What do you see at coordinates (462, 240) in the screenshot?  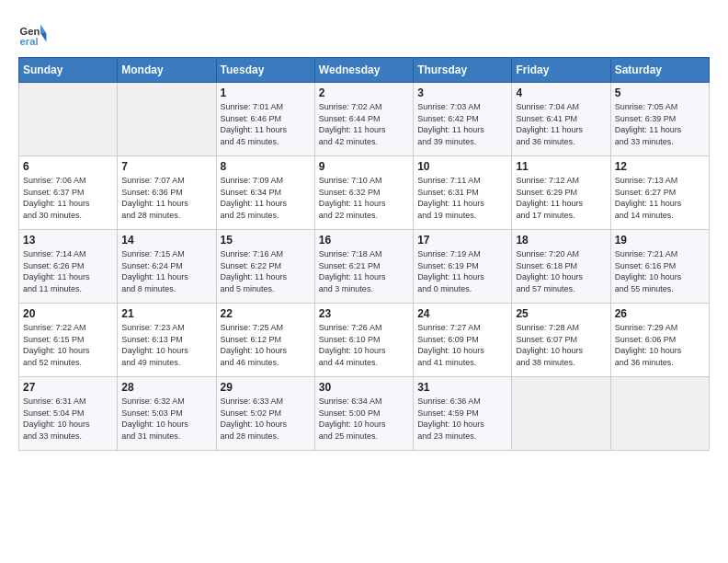 I see `day-number: 17` at bounding box center [462, 240].